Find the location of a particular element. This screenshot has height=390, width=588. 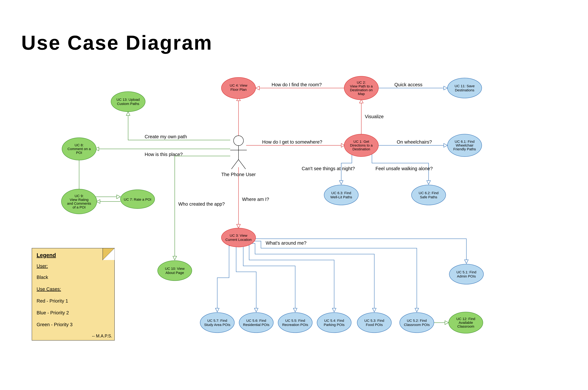

svg-text: UC 10: View is located at coordinates (175, 269).